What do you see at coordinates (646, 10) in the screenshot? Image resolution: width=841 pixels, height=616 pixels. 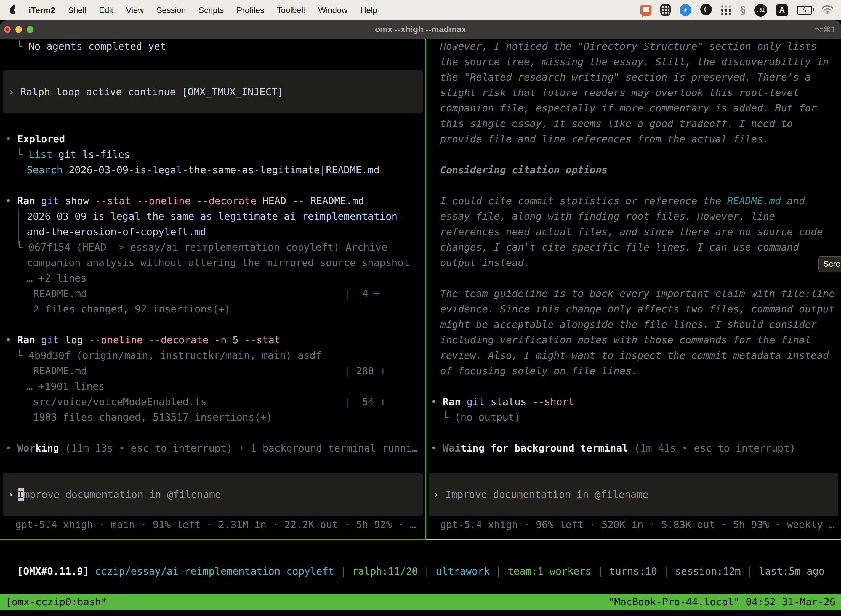 I see `chat-app-icon` at bounding box center [646, 10].